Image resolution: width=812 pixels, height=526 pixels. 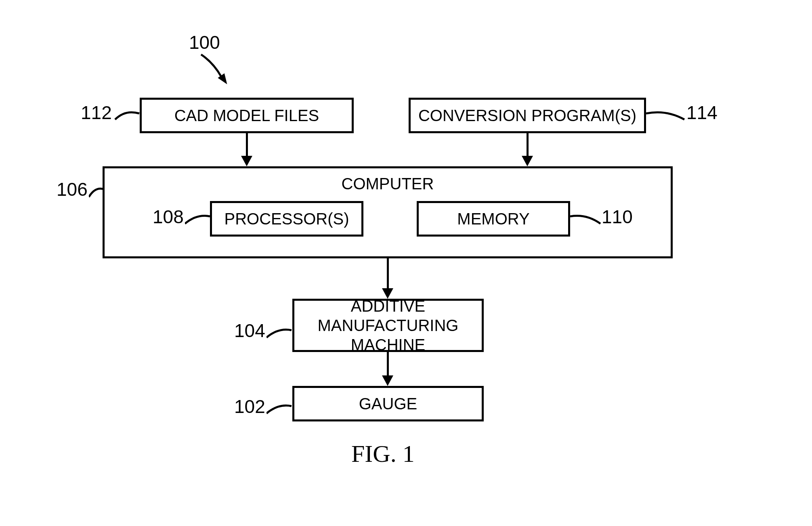 What do you see at coordinates (702, 113) in the screenshot?
I see `ref-114: 114` at bounding box center [702, 113].